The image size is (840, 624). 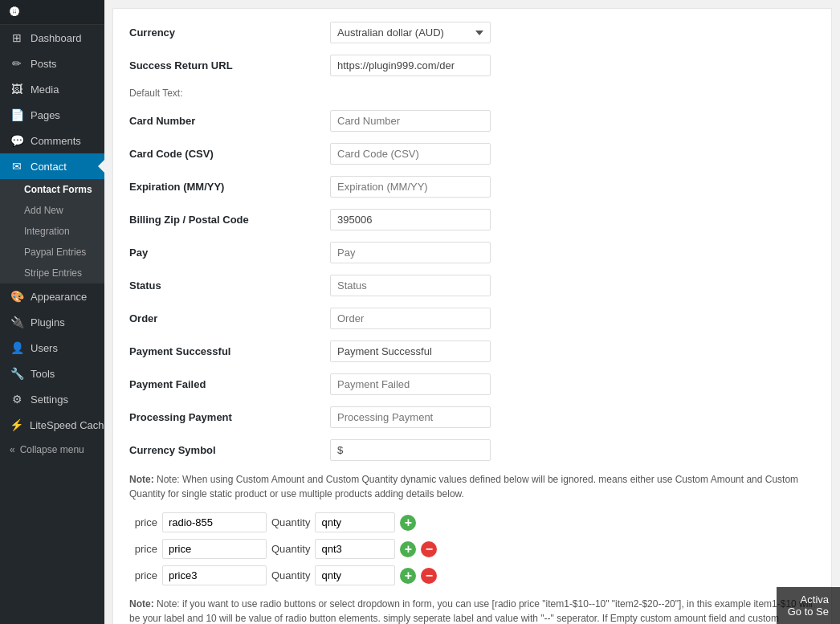 I want to click on submenu-stripe-entries: Stripe Entries, so click(x=52, y=273).